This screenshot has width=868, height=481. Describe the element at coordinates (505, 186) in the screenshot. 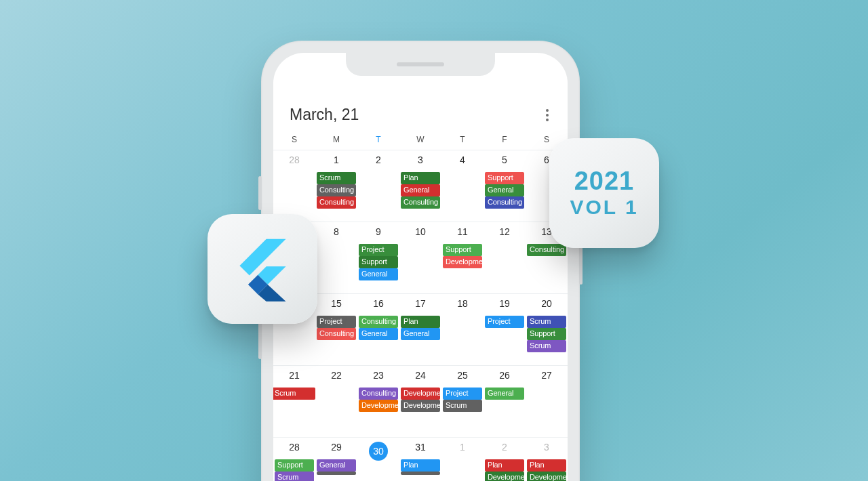

I see `calendar-day-cell: 5SupportGeneralConsulting` at that location.